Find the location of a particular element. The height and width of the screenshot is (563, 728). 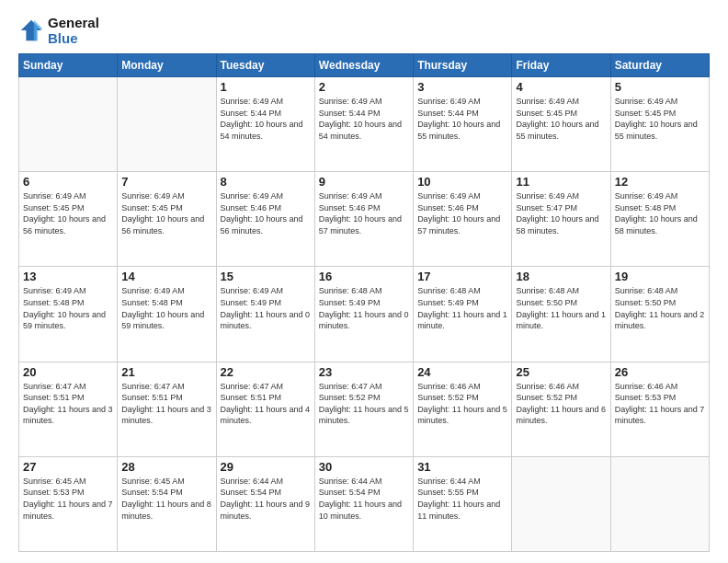

logo: General Blue is located at coordinates (59, 30).